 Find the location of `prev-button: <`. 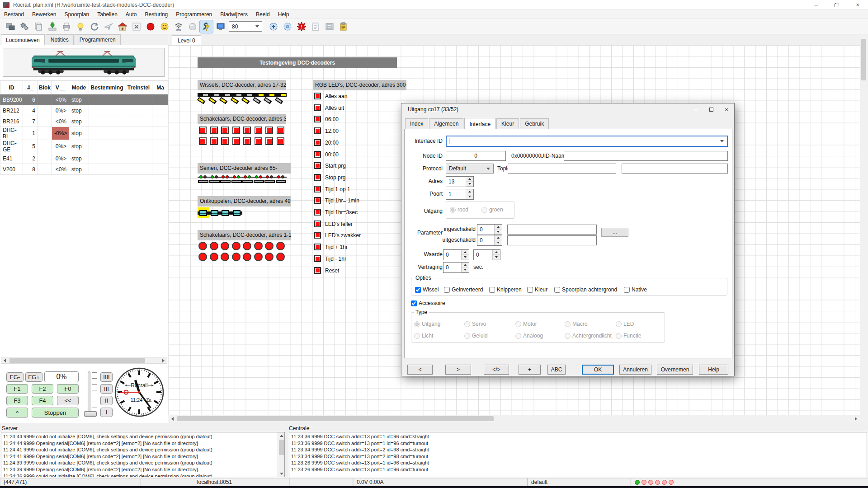

prev-button: < is located at coordinates (420, 370).